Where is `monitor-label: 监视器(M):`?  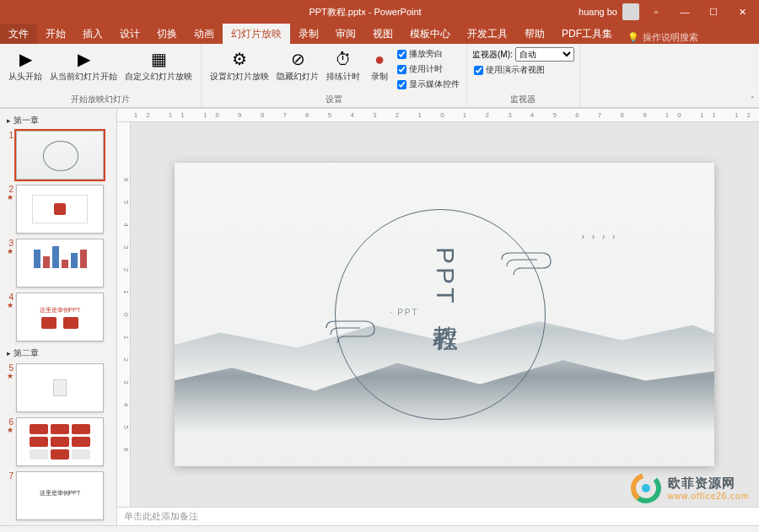 monitor-label: 监视器(M): is located at coordinates (493, 55).